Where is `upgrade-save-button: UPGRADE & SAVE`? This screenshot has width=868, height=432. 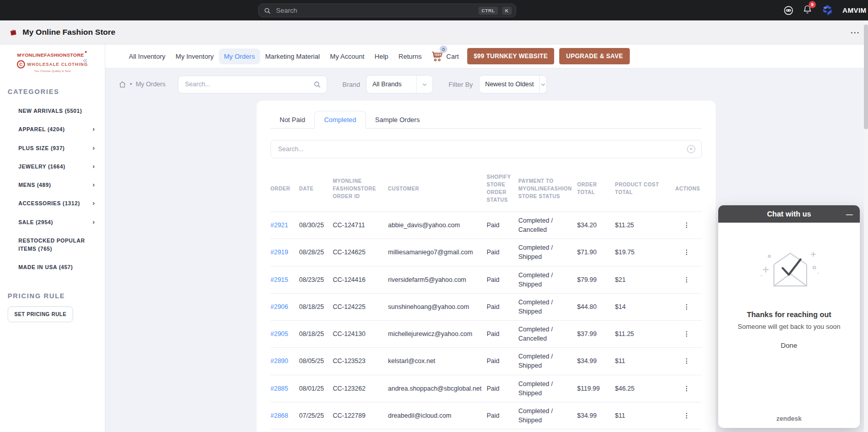 upgrade-save-button: UPGRADE & SAVE is located at coordinates (594, 56).